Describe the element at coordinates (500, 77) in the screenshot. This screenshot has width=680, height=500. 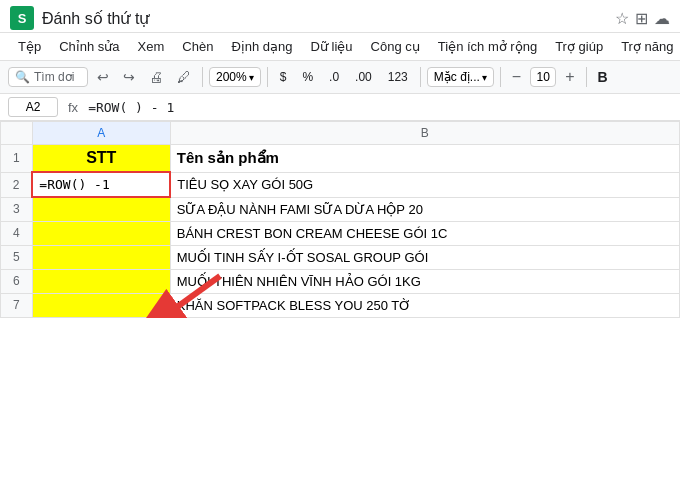
I see `divider4` at that location.